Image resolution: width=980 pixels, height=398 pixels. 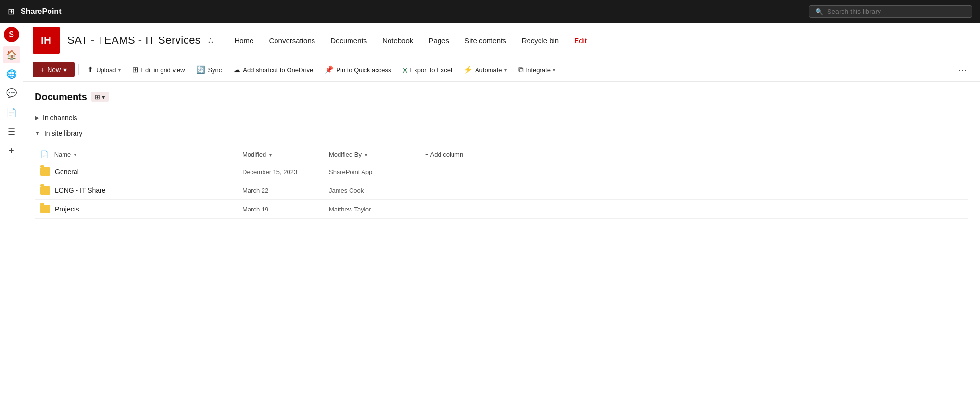 I want to click on in-site-library-section: ▼ In site library, so click(x=502, y=133).